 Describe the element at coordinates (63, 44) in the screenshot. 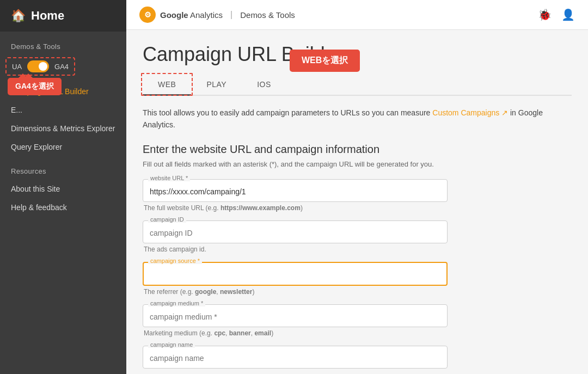

I see `sidebar-section-demos-tools: Demos & Tools` at that location.